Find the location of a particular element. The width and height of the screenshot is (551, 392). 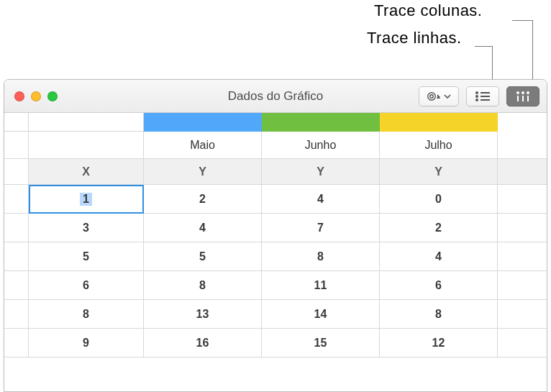

plot-rows-button is located at coordinates (483, 96).